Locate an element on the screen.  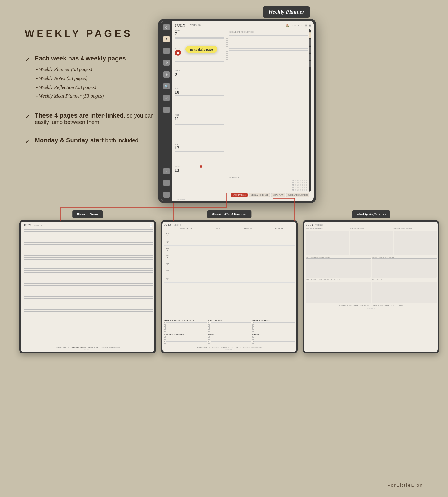
reflect-bottom-grid: BEST MOMENTS/IMPORTANT MEMORIES NEXT WEE… is located at coordinates (371, 291).